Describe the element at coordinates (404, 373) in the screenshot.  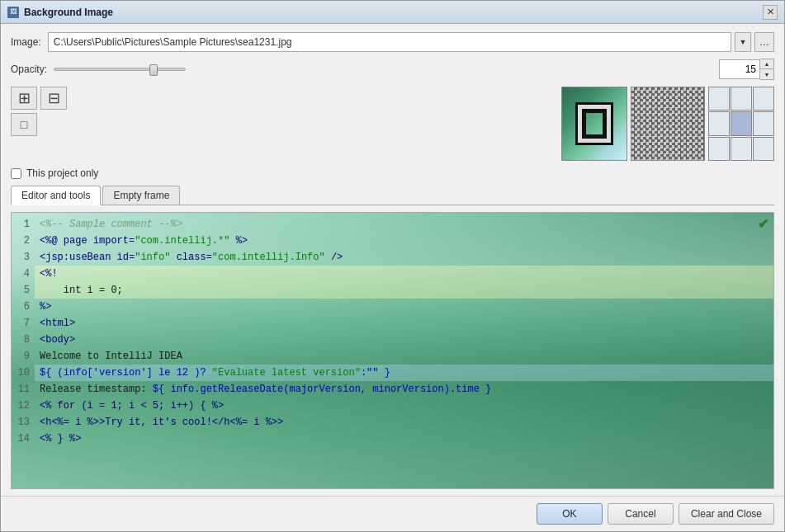
I see `code-line-10: ${ (info['version'] le 12 )? "Evaluate l…` at that location.